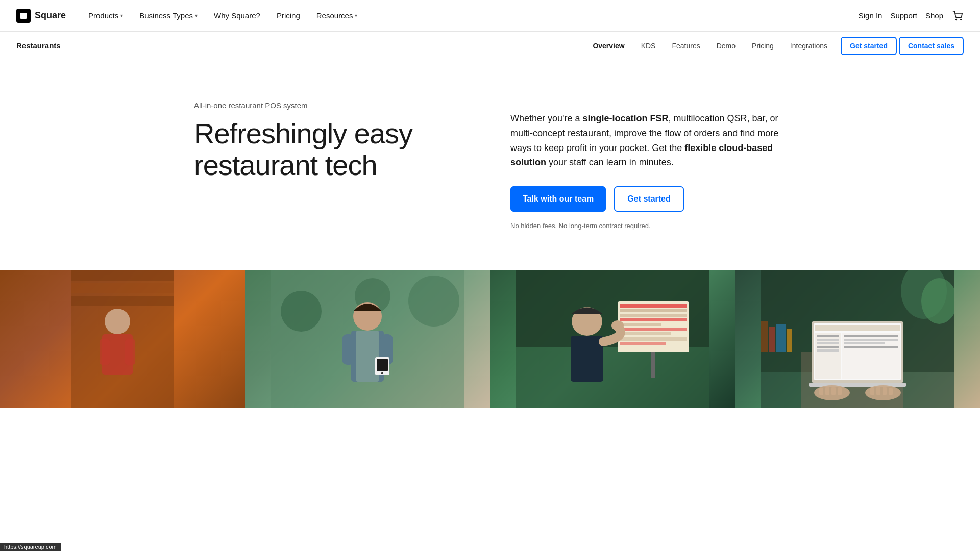  What do you see at coordinates (122, 339) in the screenshot?
I see `kitchen-scene` at bounding box center [122, 339].